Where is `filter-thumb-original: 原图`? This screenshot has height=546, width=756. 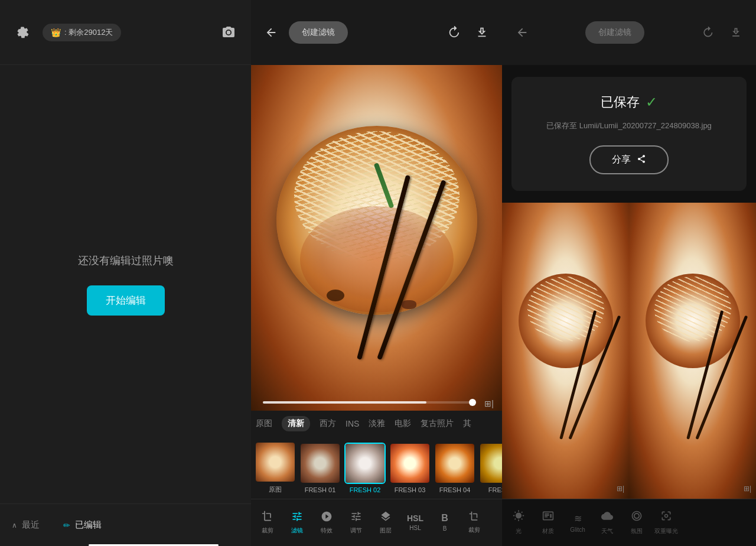
filter-thumb-original: 原图 is located at coordinates (275, 468).